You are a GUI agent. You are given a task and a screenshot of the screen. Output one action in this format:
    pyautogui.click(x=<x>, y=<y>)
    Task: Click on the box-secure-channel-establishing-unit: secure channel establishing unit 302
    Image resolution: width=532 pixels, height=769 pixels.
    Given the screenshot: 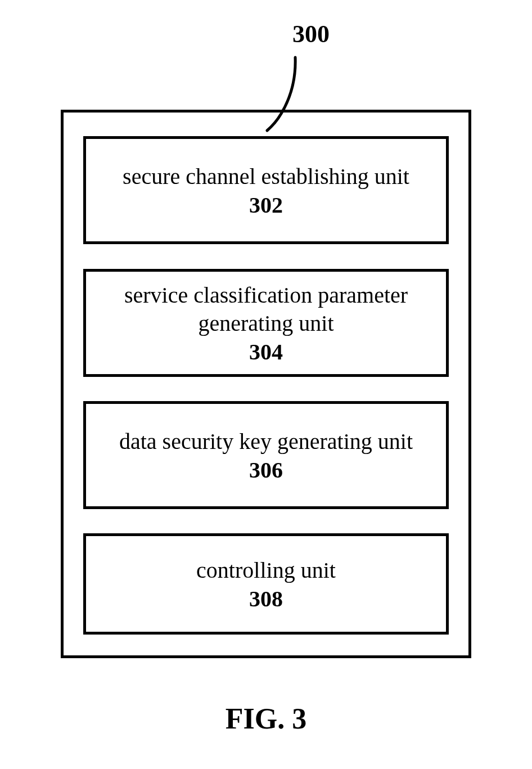 What is the action you would take?
    pyautogui.click(x=266, y=190)
    